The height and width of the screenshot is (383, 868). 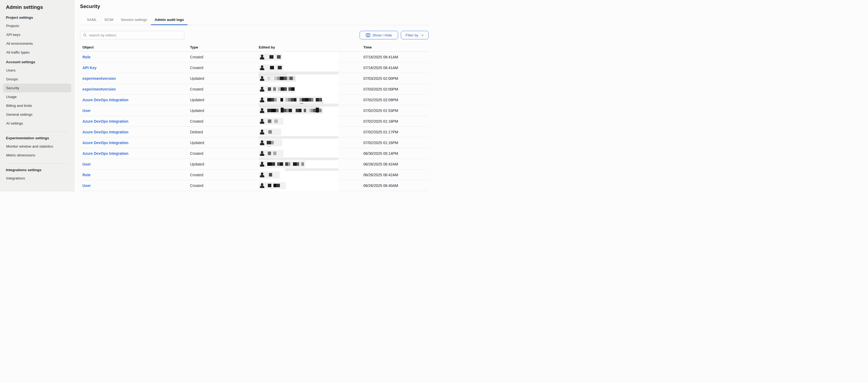 What do you see at coordinates (254, 175) in the screenshot?
I see `table-row: RoleCreated06/26/2025 06:42AM` at bounding box center [254, 175].